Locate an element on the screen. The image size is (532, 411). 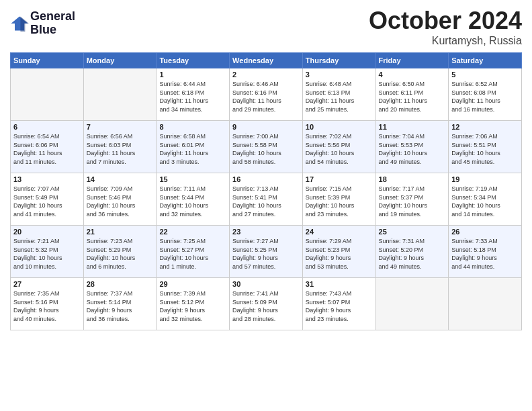
day-info: Sunrise: 6:56 AM Sunset: 6:03 PM Dayligh… is located at coordinates (120, 149).